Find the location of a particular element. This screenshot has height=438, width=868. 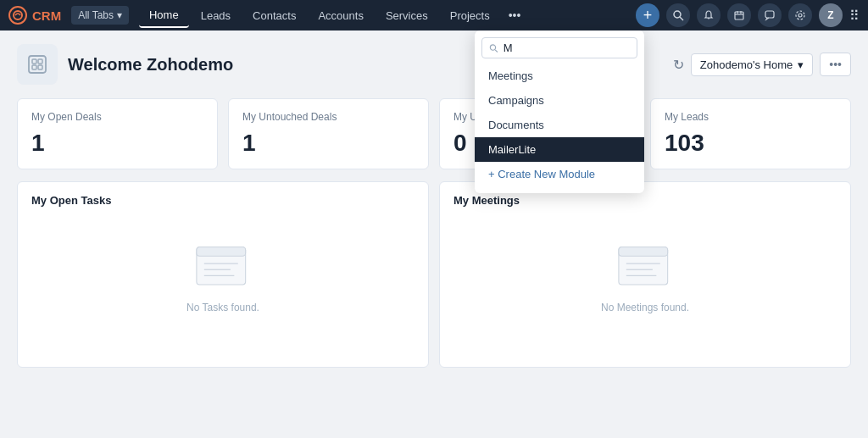

search-dropdown: Meetings Campaigns Documents MailerLite … is located at coordinates (559, 112).